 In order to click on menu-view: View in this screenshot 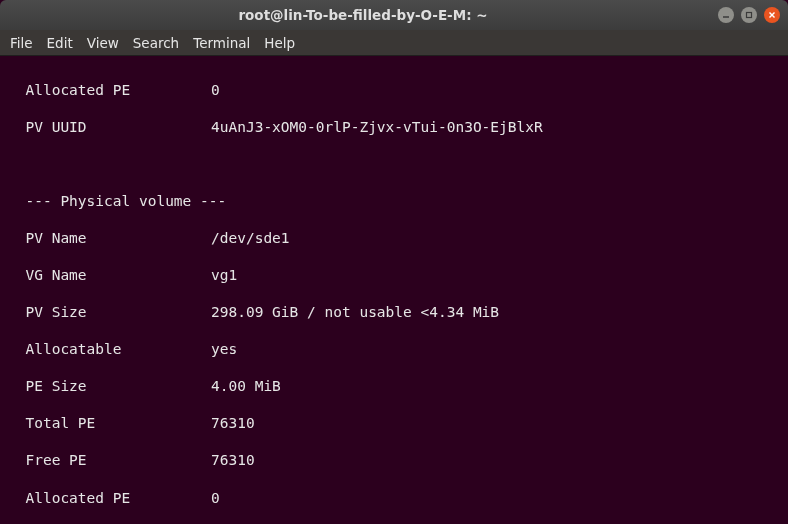, I will do `click(103, 43)`.